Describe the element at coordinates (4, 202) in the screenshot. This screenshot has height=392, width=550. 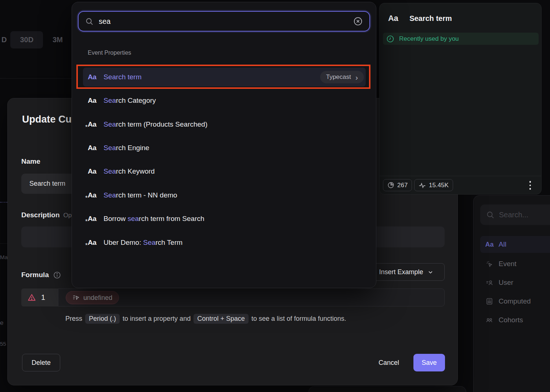
I see `chart-dotted-line` at that location.